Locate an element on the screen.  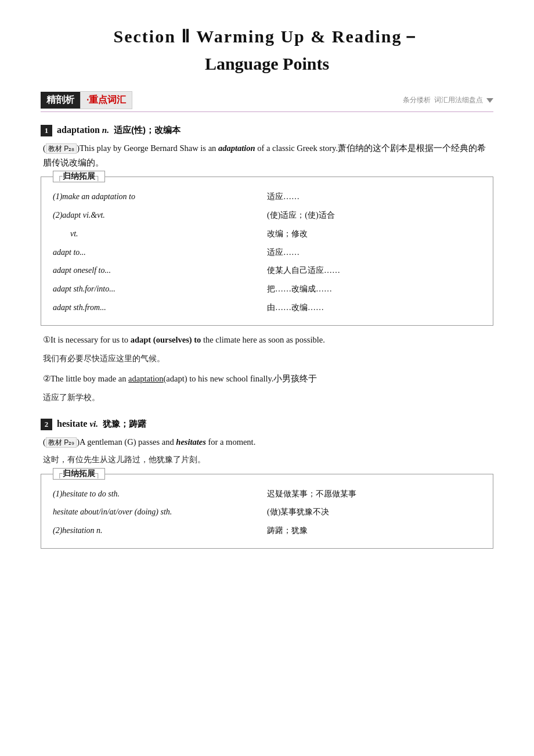
textbook-ref-2: 教材 P₂₉ is located at coordinates (62, 442).